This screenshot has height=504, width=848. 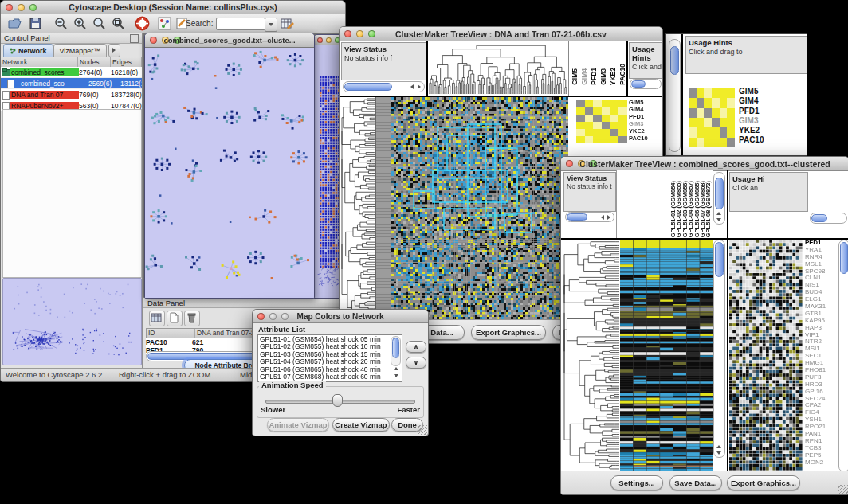 I want to click on side-vscrollbar, so click(x=674, y=96).